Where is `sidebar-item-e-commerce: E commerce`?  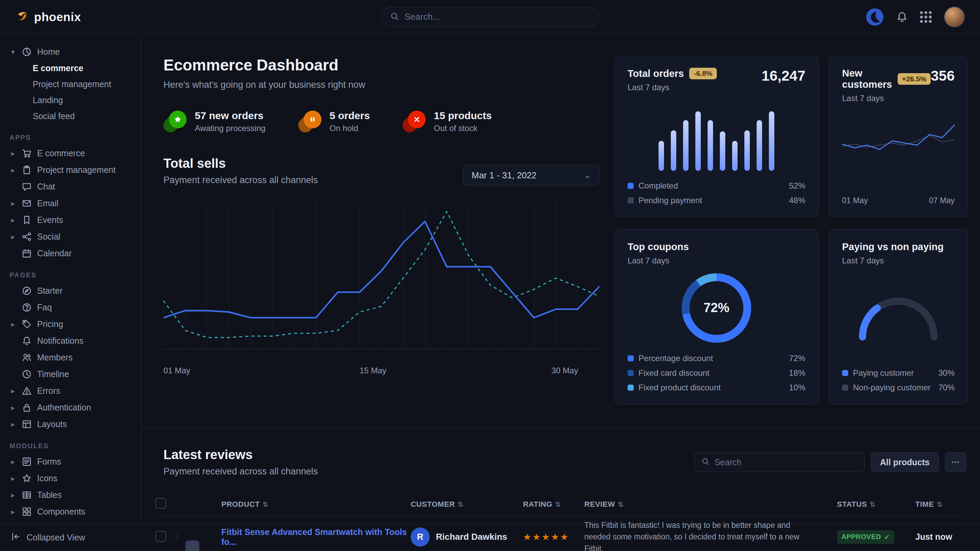 sidebar-item-e-commerce: E commerce is located at coordinates (71, 68).